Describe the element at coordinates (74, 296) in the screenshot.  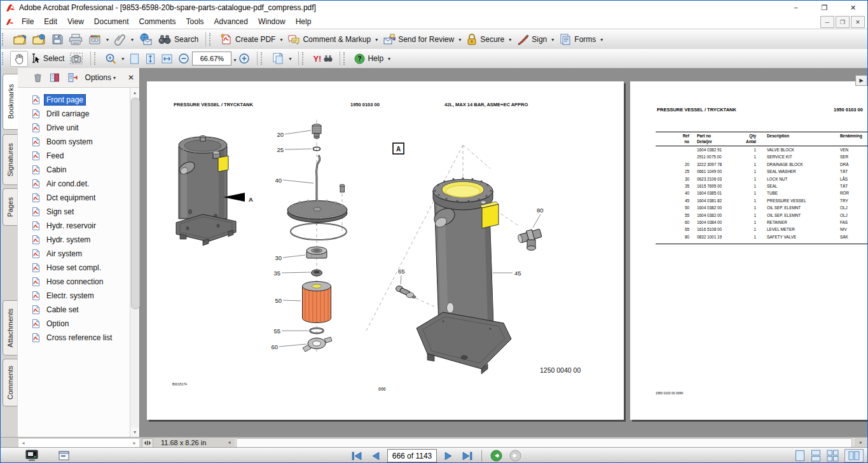
I see `bookmark-item: Electr. system` at that location.